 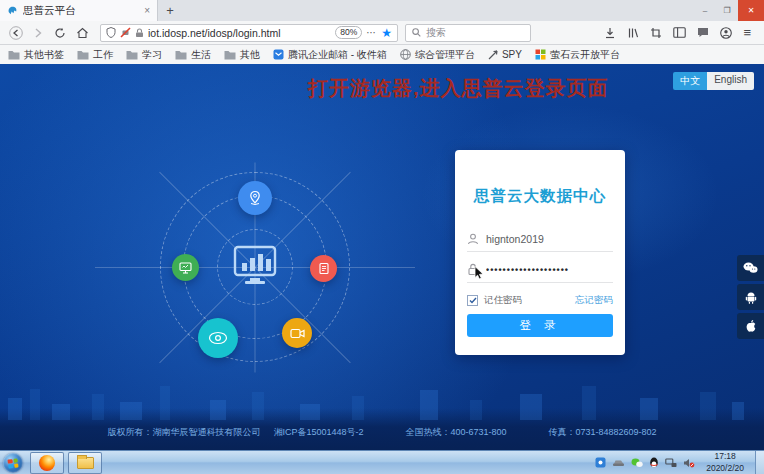 I want to click on login-button: 登 录, so click(x=540, y=326).